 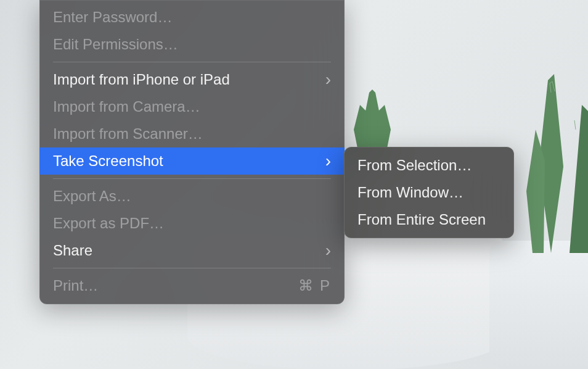 What do you see at coordinates (192, 44) in the screenshot?
I see `menu-item-label: Edit Permissions…` at bounding box center [192, 44].